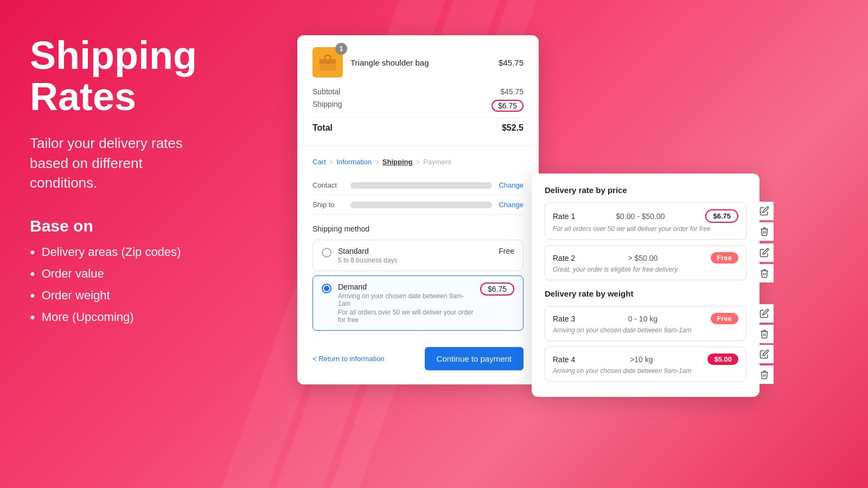  I want to click on subtotal-row: Subtotal $45.75, so click(418, 92).